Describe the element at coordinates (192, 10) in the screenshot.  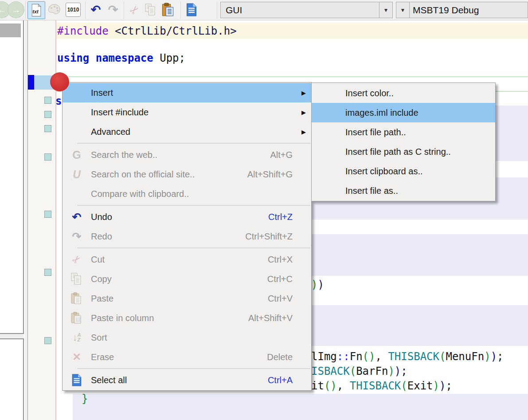
I see `document-button` at that location.